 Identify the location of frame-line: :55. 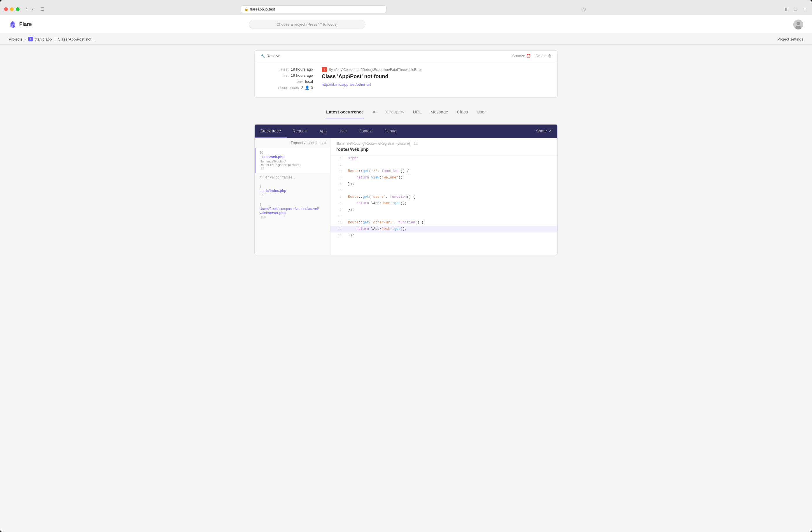
(293, 195).